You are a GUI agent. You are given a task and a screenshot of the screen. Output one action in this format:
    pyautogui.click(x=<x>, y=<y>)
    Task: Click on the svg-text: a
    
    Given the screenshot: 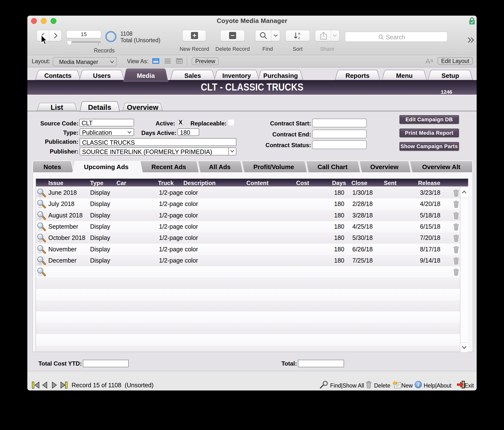 What is the action you would take?
    pyautogui.click(x=299, y=33)
    